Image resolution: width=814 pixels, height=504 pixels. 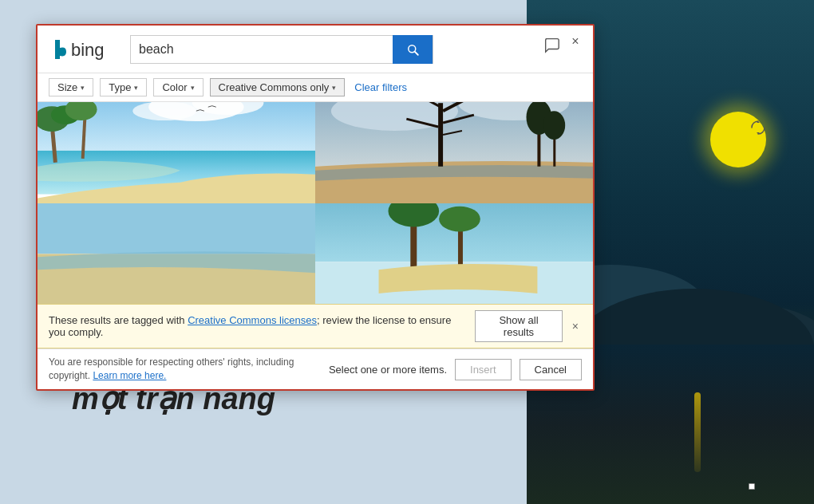 I want to click on search-box, so click(x=282, y=49).